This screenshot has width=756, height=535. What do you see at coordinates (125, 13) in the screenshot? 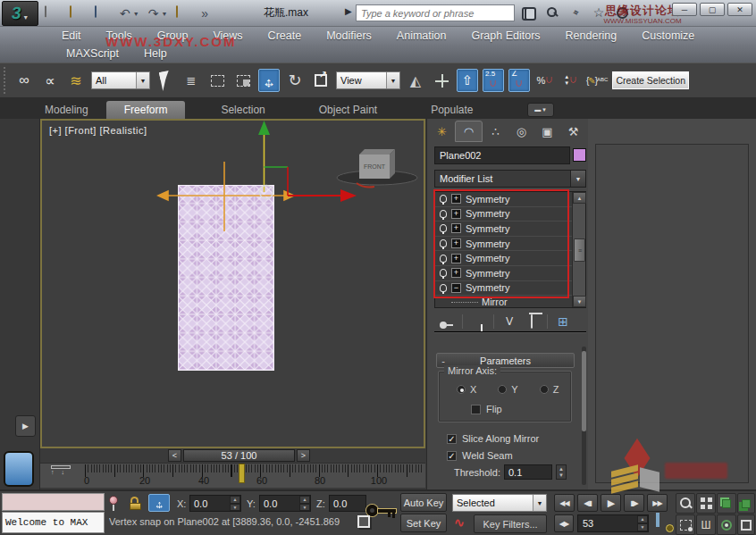
I see `undo-button: ↶` at bounding box center [125, 13].